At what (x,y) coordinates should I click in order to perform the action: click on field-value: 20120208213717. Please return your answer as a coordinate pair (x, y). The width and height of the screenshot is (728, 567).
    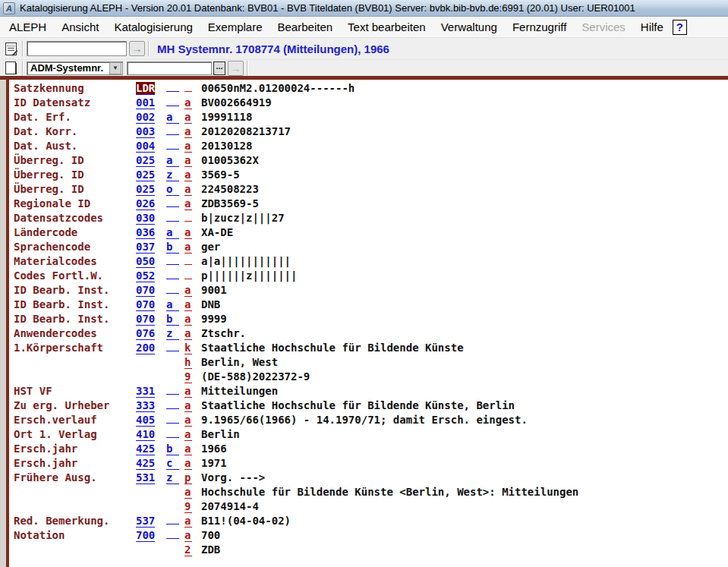
    Looking at the image, I should click on (246, 132).